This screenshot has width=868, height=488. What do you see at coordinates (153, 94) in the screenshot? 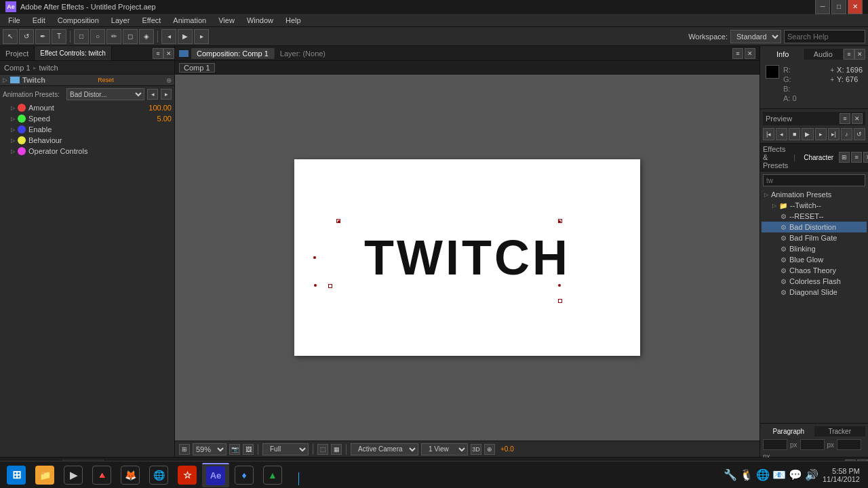
I see `preset-prev-btn: ◂` at bounding box center [153, 94].